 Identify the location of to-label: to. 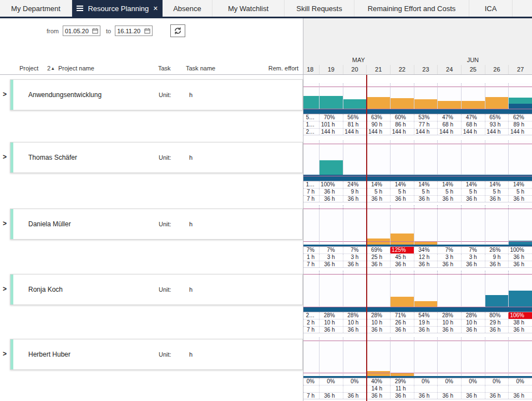
(109, 31).